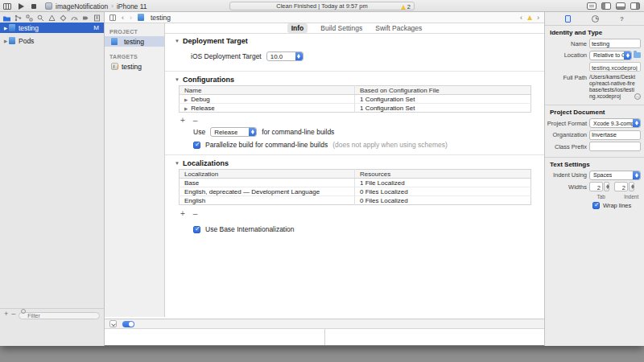 This screenshot has width=644, height=362. What do you see at coordinates (267, 90) in the screenshot?
I see `column-header: Name` at bounding box center [267, 90].